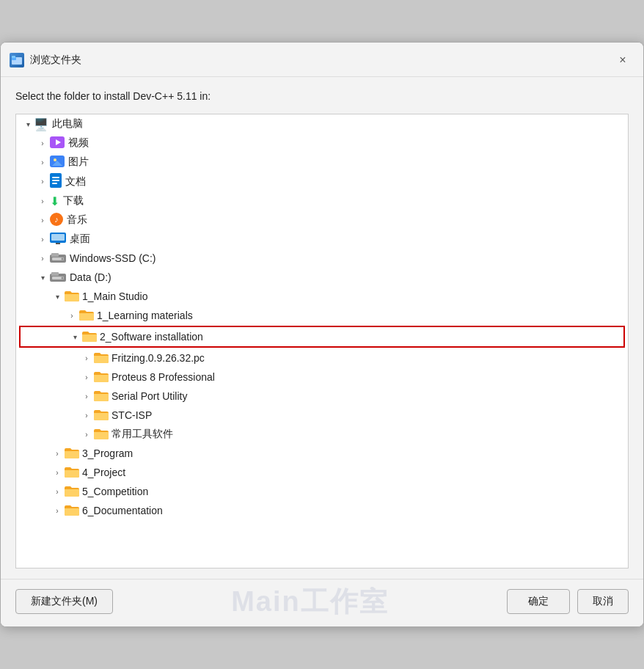 The width and height of the screenshot is (644, 669). What do you see at coordinates (115, 491) in the screenshot?
I see `node-label-competition: 5_Competition` at bounding box center [115, 491].